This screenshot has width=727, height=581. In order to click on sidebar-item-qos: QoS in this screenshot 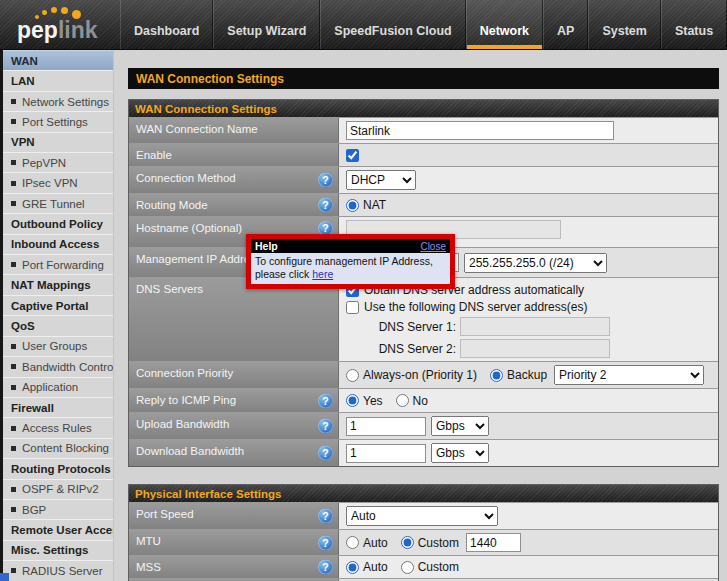, I will do `click(58, 325)`.